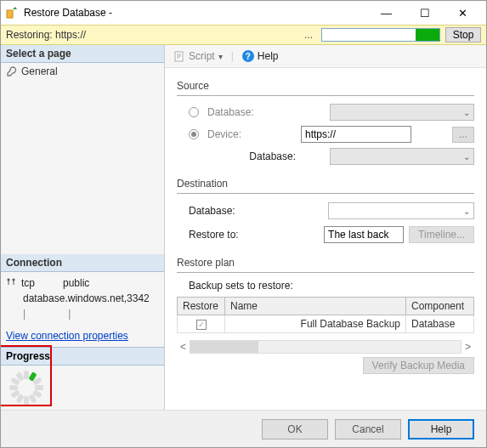 The image size is (487, 448). I want to click on wrench-icon, so click(12, 71).